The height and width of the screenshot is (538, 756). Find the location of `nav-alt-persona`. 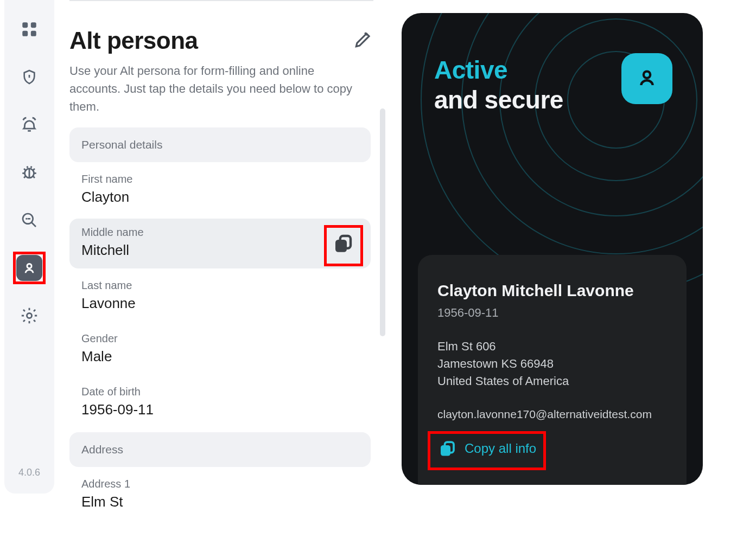

nav-alt-persona is located at coordinates (29, 268).